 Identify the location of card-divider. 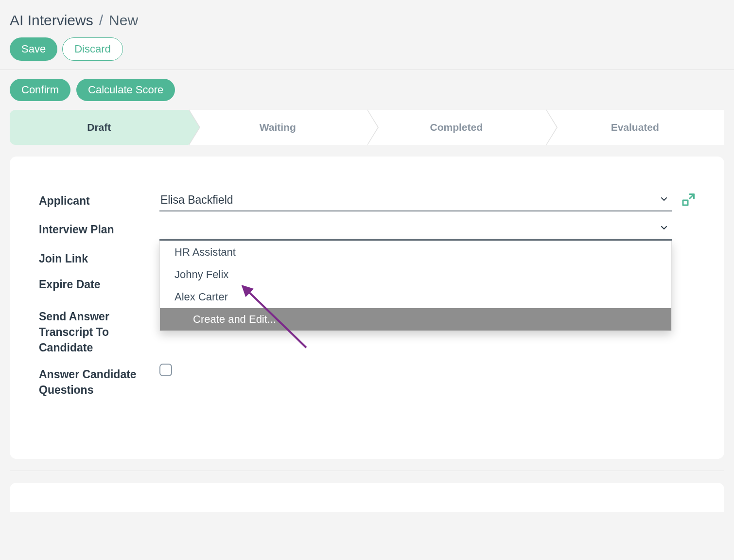
(367, 471).